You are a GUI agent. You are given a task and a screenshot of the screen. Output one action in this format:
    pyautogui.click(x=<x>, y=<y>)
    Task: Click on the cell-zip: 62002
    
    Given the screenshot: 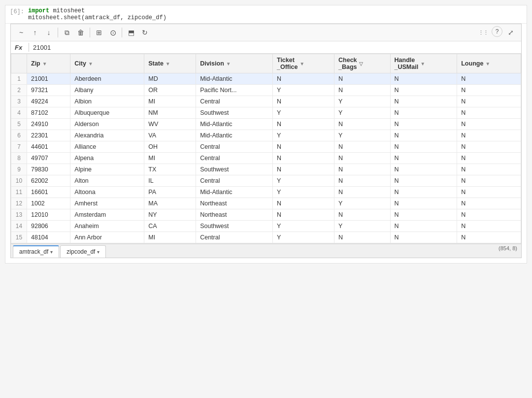 What is the action you would take?
    pyautogui.click(x=49, y=181)
    